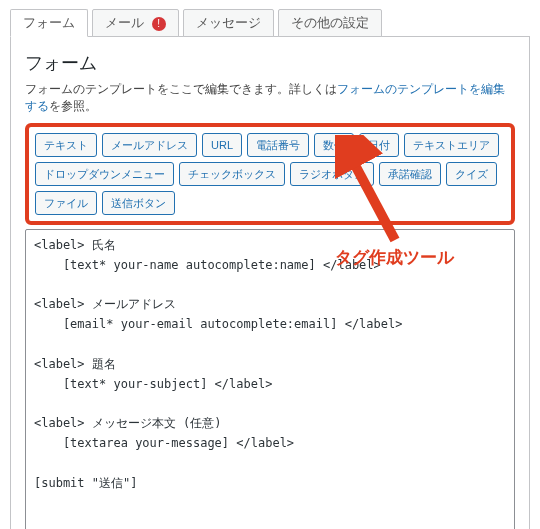  I want to click on tag-btn-submit: 送信ボタン, so click(138, 203).